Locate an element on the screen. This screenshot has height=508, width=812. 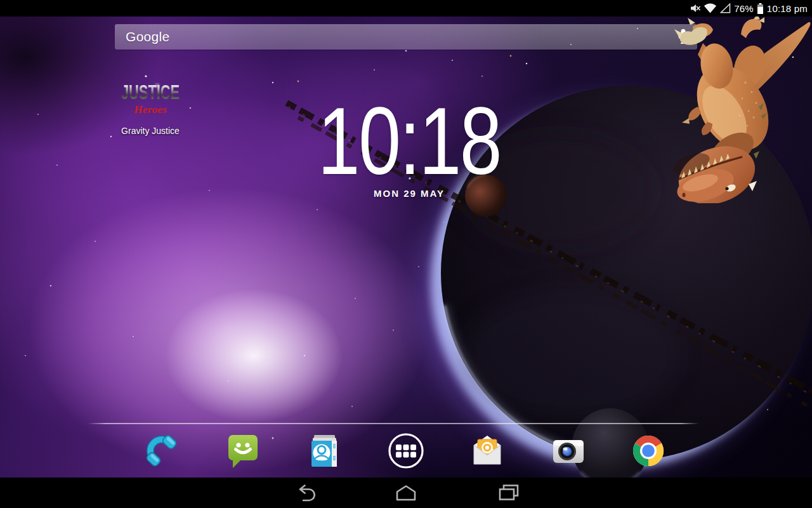
battery-icon is located at coordinates (760, 9).